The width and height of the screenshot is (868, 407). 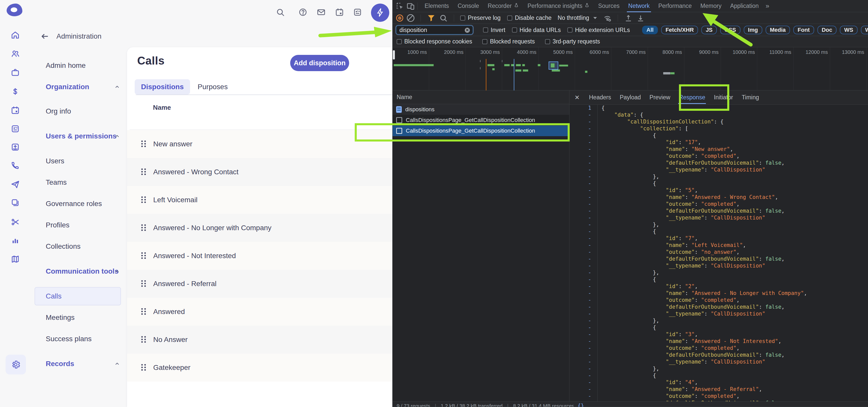 I want to click on table-row: Gatekeeper, so click(x=259, y=368).